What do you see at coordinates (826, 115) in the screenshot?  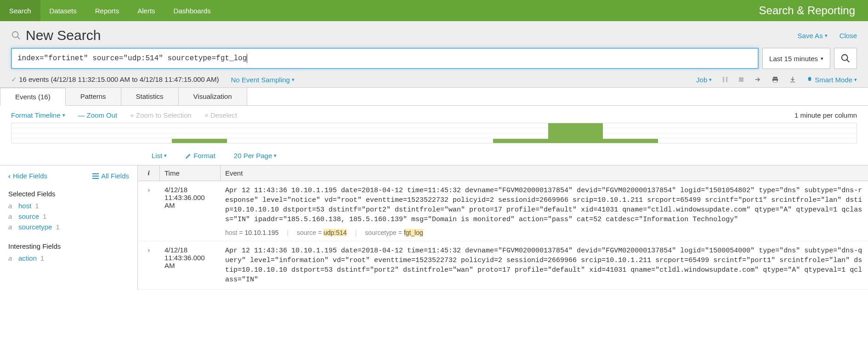 I see `timeline-scale-label: 1 minute per column` at bounding box center [826, 115].